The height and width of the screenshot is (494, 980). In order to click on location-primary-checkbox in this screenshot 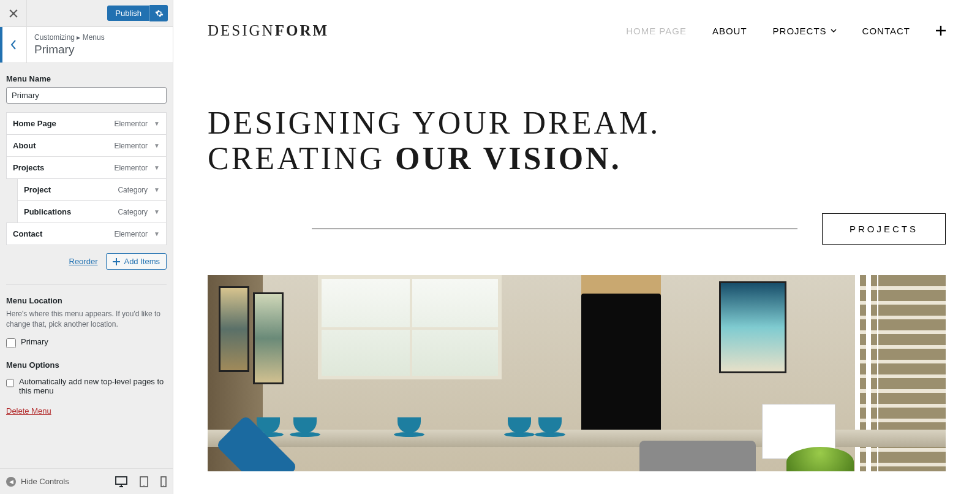, I will do `click(11, 343)`.